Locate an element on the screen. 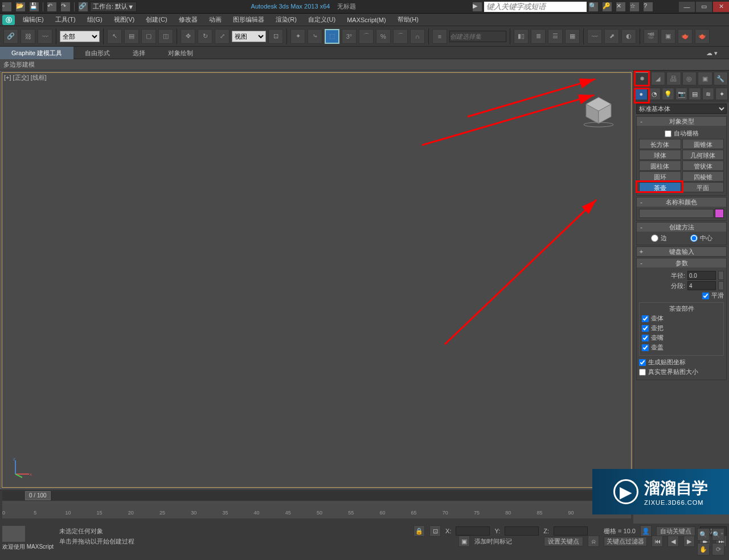 The width and height of the screenshot is (729, 560). create-tab-icon: ✹ is located at coordinates (642, 79).